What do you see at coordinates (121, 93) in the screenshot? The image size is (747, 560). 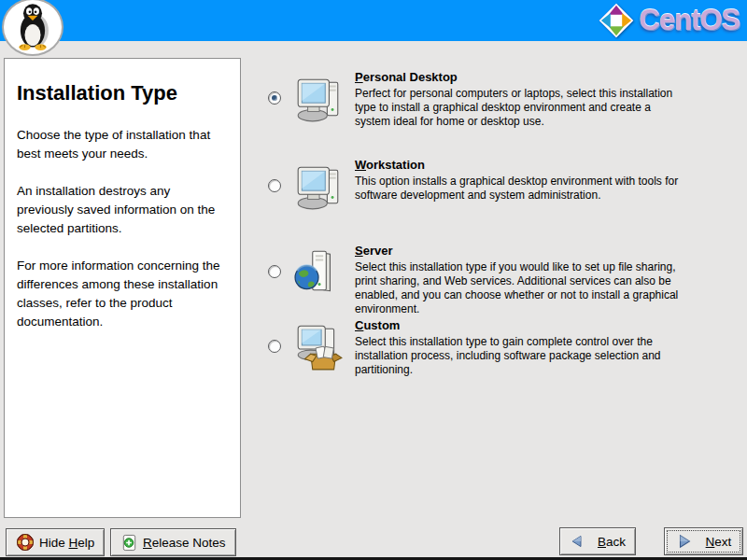 I see `page-title: Installation Type` at bounding box center [121, 93].